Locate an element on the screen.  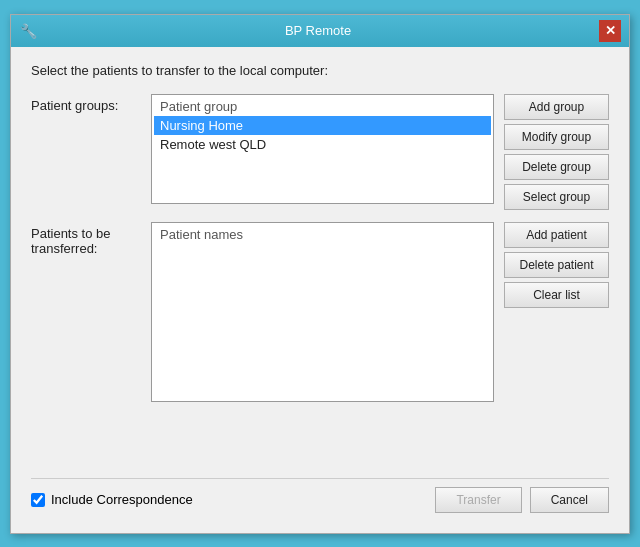
list-item: Remote west QLD is located at coordinates (322, 144).